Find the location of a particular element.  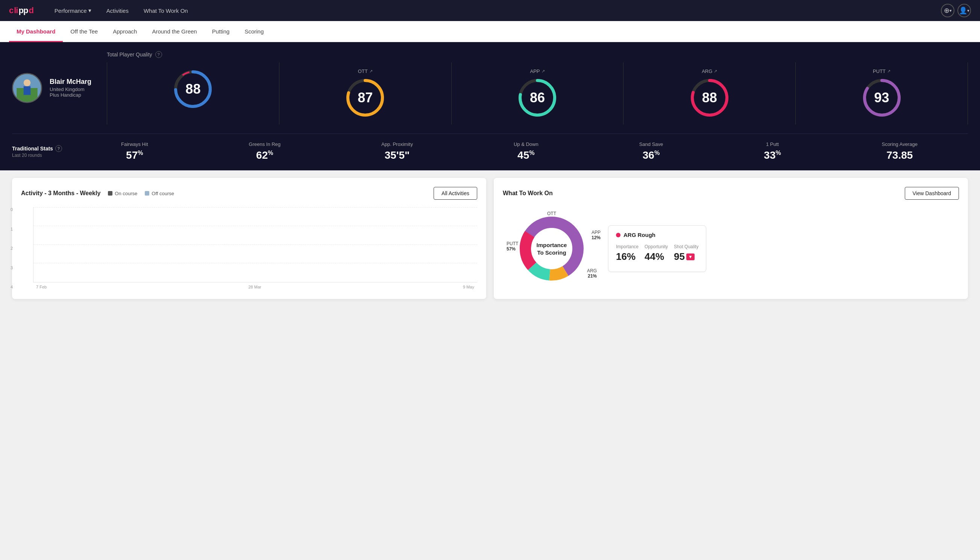

tab-my-dashboard: My Dashboard is located at coordinates (36, 32).